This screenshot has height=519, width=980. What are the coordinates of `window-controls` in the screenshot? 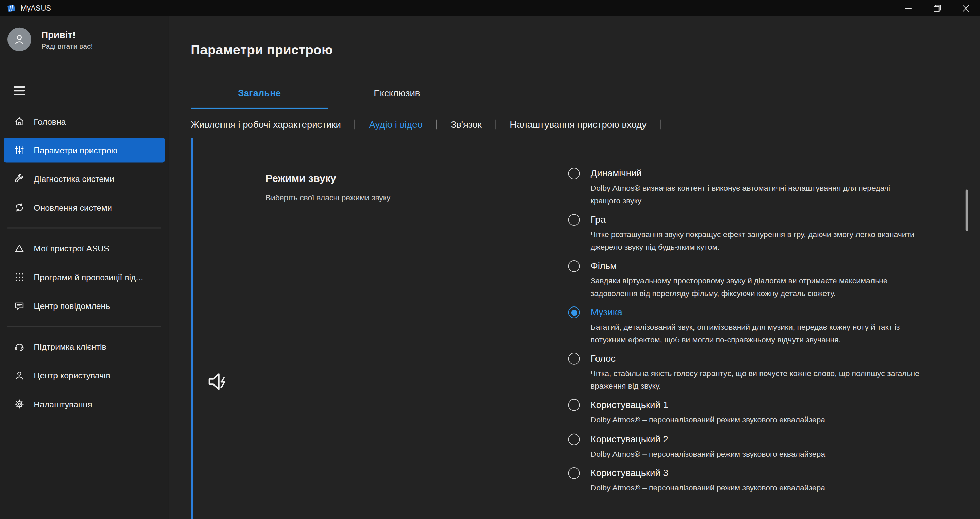 It's located at (937, 8).